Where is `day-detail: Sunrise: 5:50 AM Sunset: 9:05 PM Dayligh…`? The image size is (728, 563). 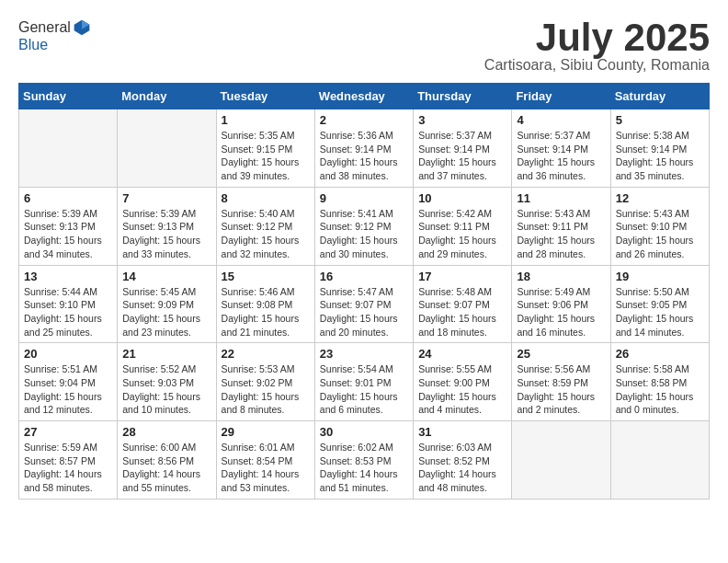
day-detail: Sunrise: 5:50 AM Sunset: 9:05 PM Dayligh… is located at coordinates (660, 313).